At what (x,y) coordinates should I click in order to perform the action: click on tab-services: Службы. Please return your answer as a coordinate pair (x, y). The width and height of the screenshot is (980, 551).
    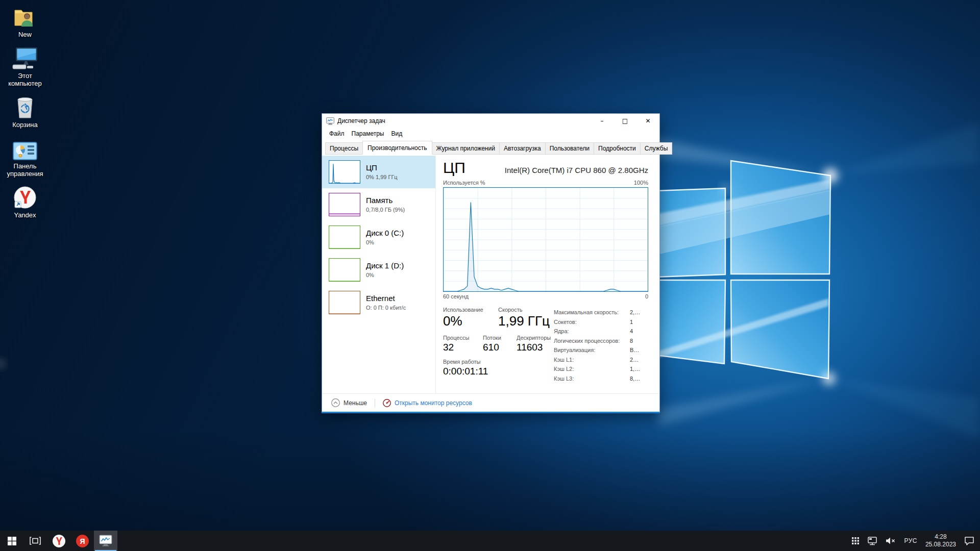
    Looking at the image, I should click on (656, 148).